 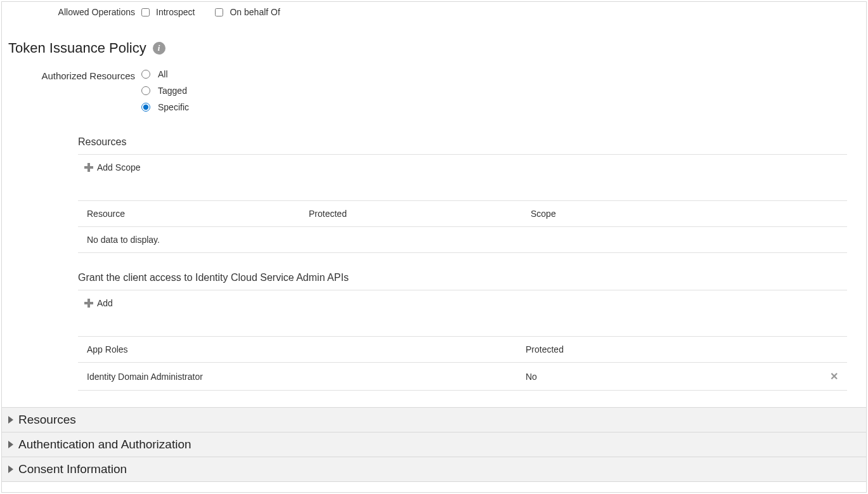 What do you see at coordinates (306, 377) in the screenshot?
I see `role-cell: Identity Domain Administrator` at bounding box center [306, 377].